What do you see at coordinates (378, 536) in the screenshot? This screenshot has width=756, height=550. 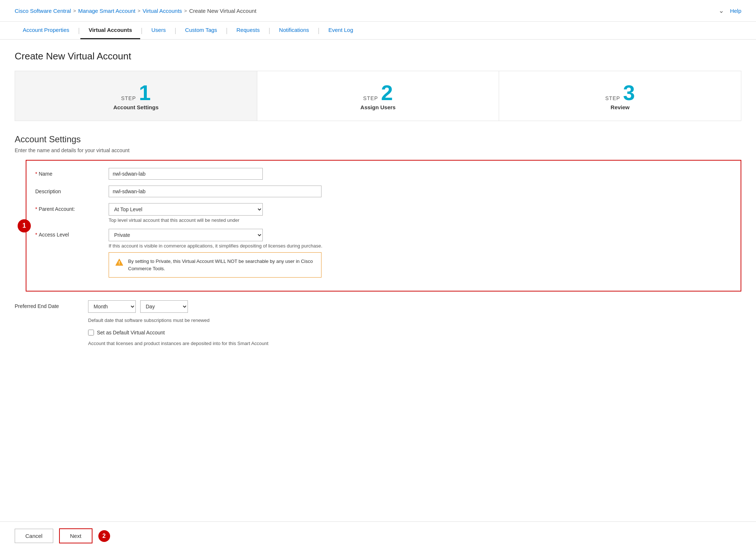 I see `bottom-bar: Cancel Next 2` at bounding box center [378, 536].